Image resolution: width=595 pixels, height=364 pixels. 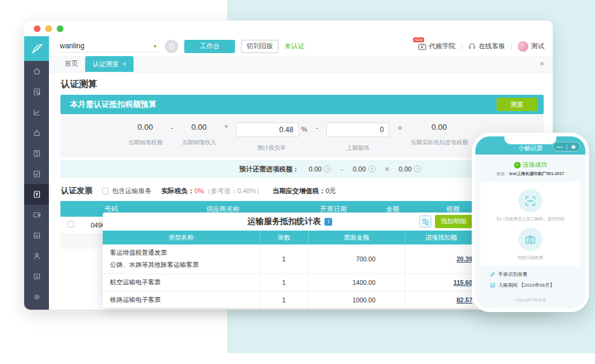 What do you see at coordinates (290, 283) in the screenshot?
I see `table-row: 航空运输电子客票 1 1400.00 115.60` at bounding box center [290, 283].